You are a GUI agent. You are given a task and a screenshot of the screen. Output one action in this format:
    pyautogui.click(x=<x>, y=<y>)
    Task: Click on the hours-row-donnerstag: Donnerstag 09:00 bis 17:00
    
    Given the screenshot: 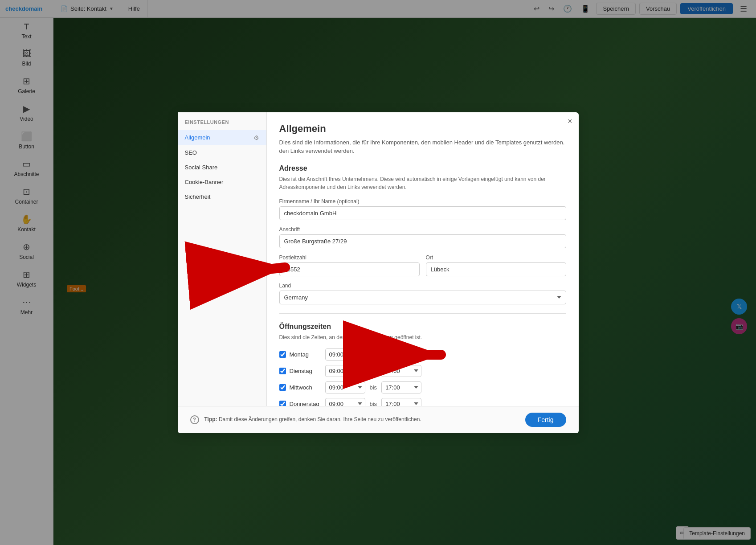 What is the action you would take?
    pyautogui.click(x=423, y=402)
    